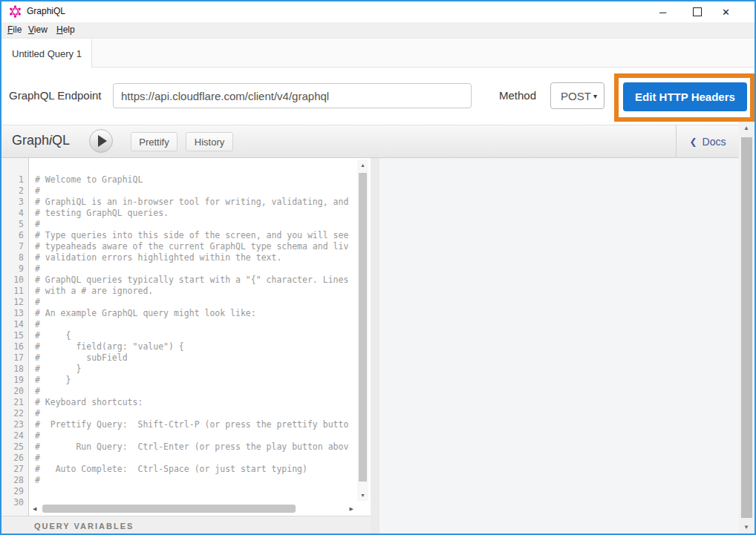  I want to click on code-line: # Run Query: Ctrl-Enter (or press the pl…, so click(196, 447).